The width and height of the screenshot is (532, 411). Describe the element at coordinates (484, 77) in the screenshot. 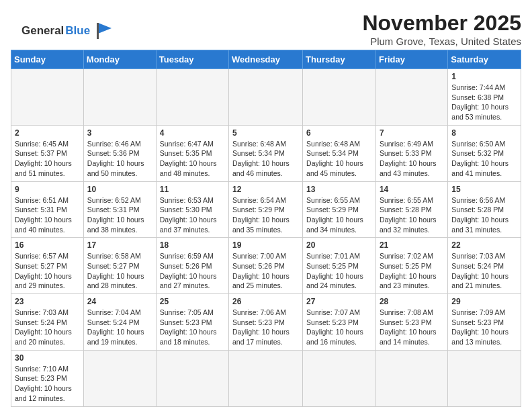

I see `day-number: 1` at that location.